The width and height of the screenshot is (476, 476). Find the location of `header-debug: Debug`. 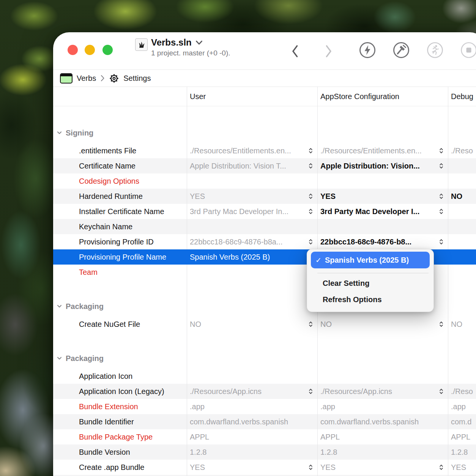

header-debug: Debug is located at coordinates (462, 96).